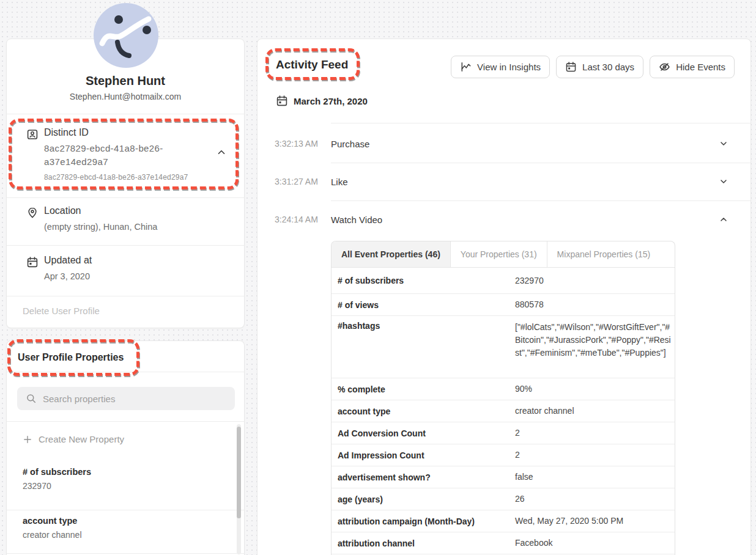 This screenshot has height=555, width=756. I want to click on scrollbar-track, so click(239, 489).